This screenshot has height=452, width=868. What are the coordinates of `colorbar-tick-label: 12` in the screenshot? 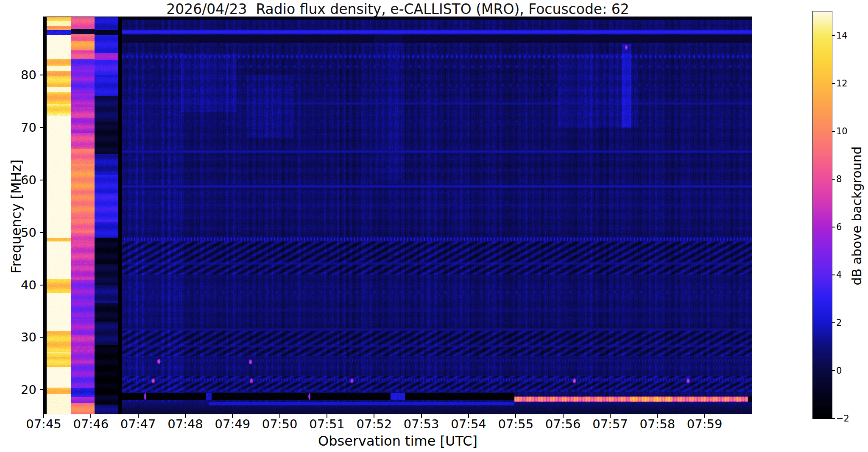 It's located at (842, 83).